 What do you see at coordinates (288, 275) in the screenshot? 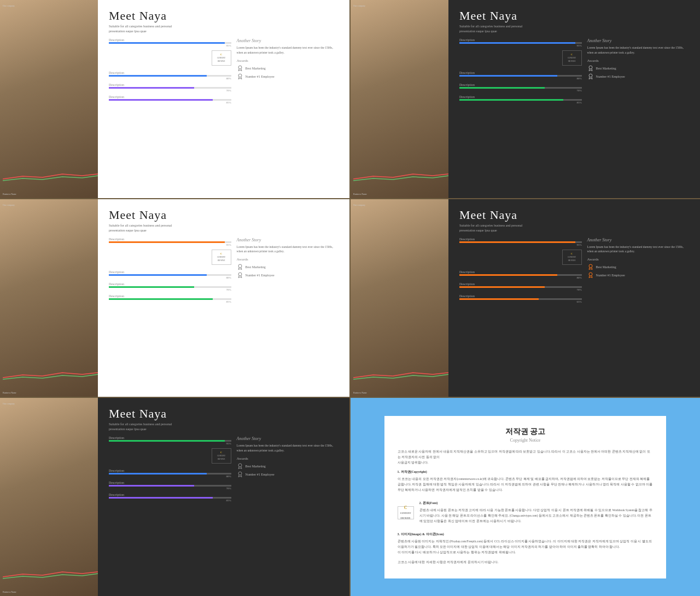
I see `s3-award-2: Number #1 Employee` at bounding box center [288, 275].